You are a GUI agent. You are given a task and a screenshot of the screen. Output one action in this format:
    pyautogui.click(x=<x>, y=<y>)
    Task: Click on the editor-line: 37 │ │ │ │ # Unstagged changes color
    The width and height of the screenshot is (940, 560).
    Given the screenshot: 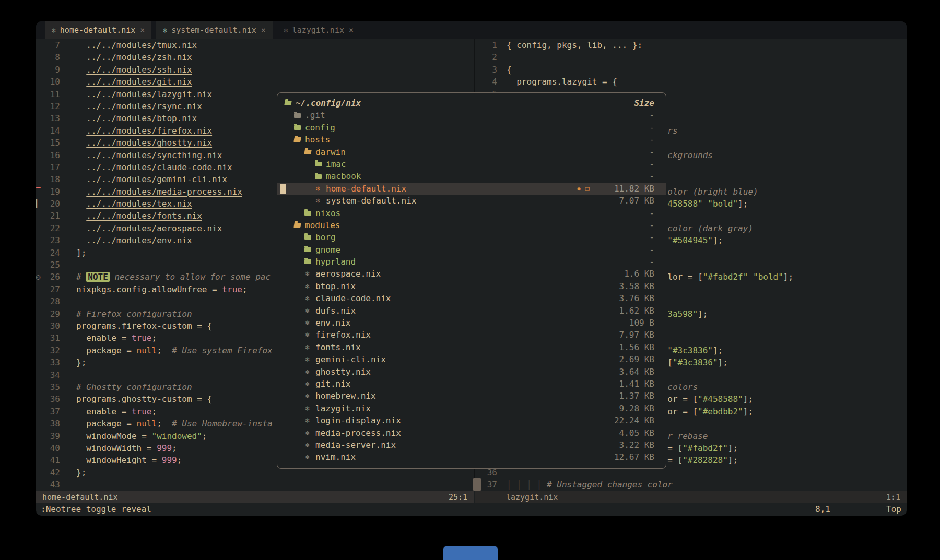 What is the action you would take?
    pyautogui.click(x=690, y=484)
    